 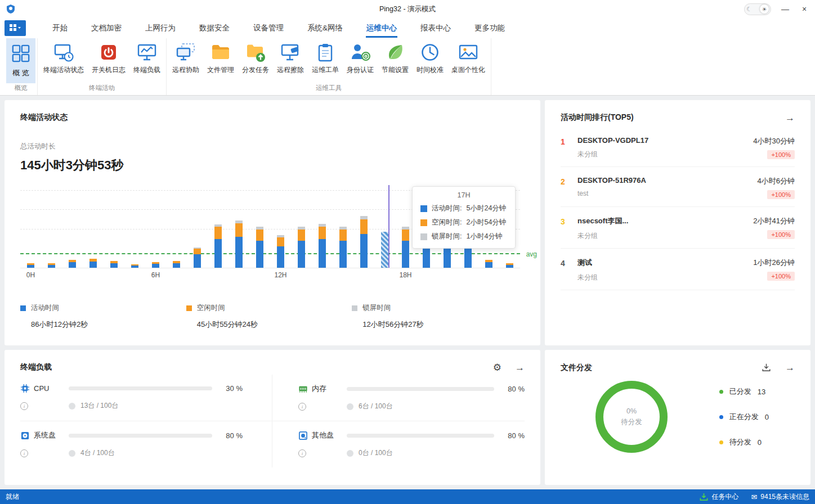 I want to click on task-center-button: 任务中心, so click(x=719, y=497).